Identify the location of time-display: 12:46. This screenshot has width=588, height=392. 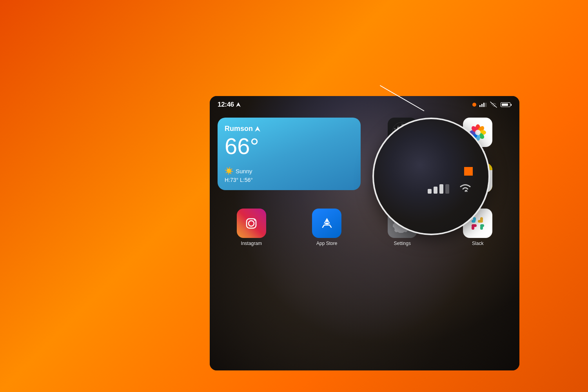
(226, 105).